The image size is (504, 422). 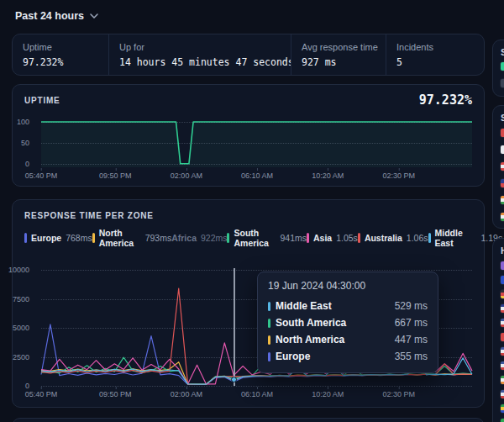 I want to click on legend-zone-name: Europe, so click(x=46, y=238).